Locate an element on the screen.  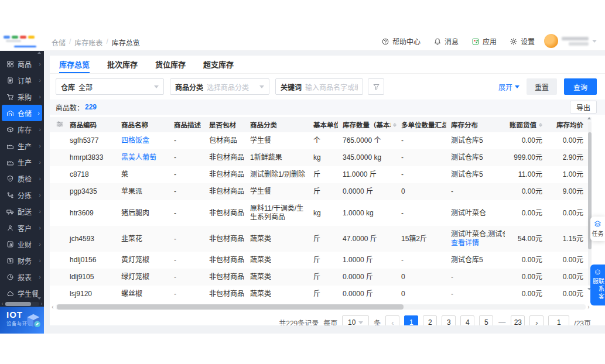
iot-banner: IOT 设备与环境 is located at coordinates (22, 320).